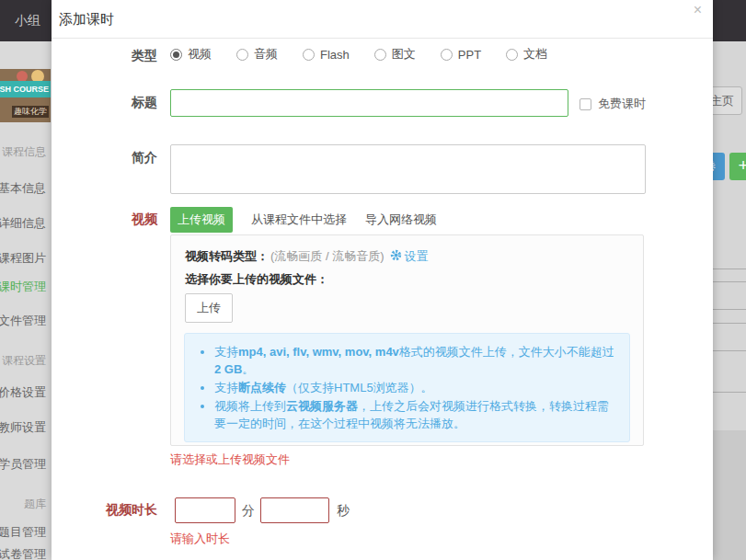 This screenshot has height=560, width=746. I want to click on radio-label: 图文, so click(404, 54).